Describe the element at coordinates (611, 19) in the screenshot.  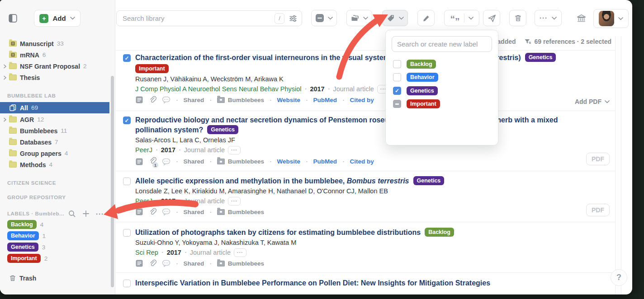
I see `account-menu-button` at that location.